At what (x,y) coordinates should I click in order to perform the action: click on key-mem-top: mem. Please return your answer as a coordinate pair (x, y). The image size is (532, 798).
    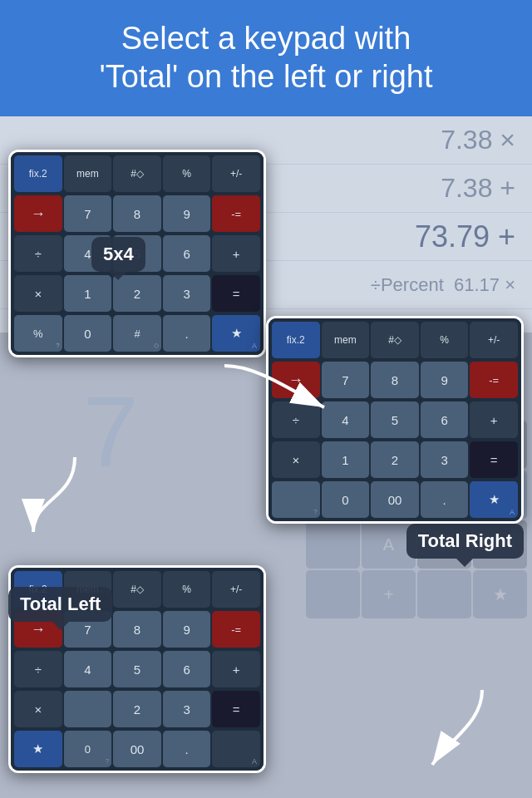
    Looking at the image, I should click on (88, 174).